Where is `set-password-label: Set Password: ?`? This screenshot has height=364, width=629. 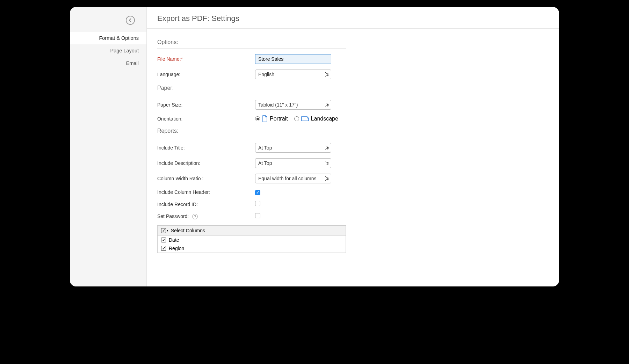 set-password-label: Set Password: ? is located at coordinates (206, 217).